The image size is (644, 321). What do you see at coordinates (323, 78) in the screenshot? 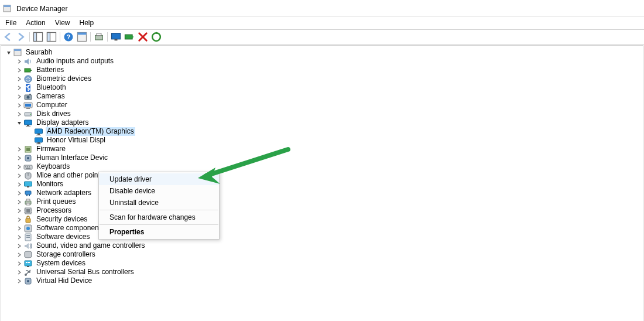
I see `tree-item-biometric: Biometric devices` at bounding box center [323, 78].